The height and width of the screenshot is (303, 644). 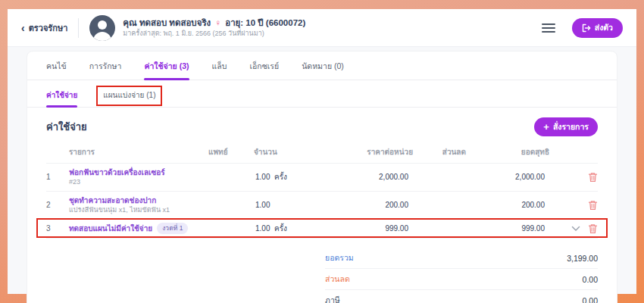 What do you see at coordinates (265, 23) in the screenshot?
I see `patient-age: อายุ: 10 ปี (6600072)` at bounding box center [265, 23].